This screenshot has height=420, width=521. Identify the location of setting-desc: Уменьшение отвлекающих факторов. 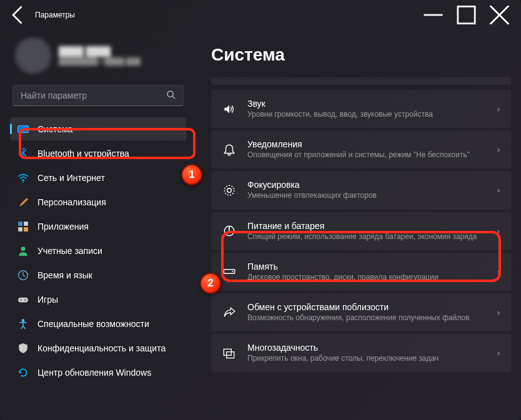
(367, 195).